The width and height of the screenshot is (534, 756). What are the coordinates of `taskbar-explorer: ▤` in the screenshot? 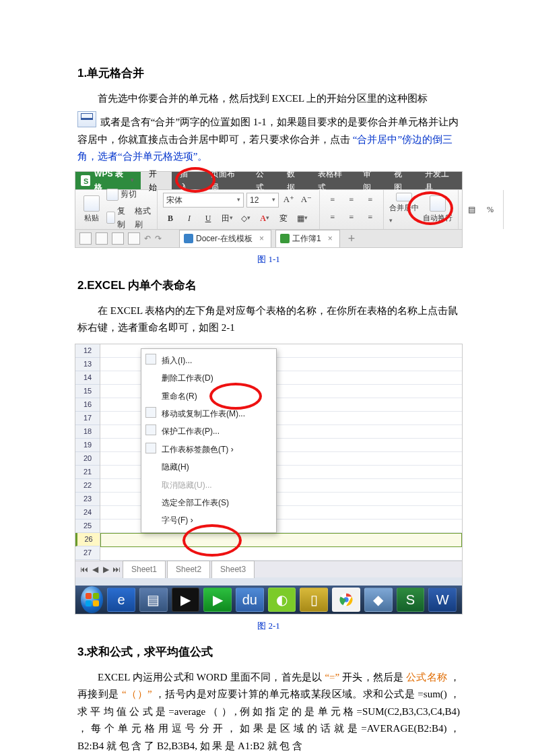 It's located at (154, 600).